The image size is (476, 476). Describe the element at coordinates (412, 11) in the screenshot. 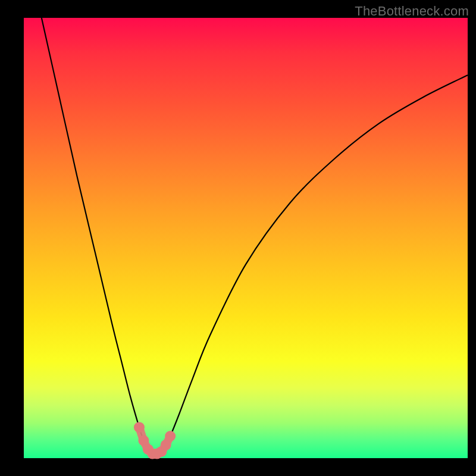

I see `watermark-label: TheBottleneck.com` at that location.